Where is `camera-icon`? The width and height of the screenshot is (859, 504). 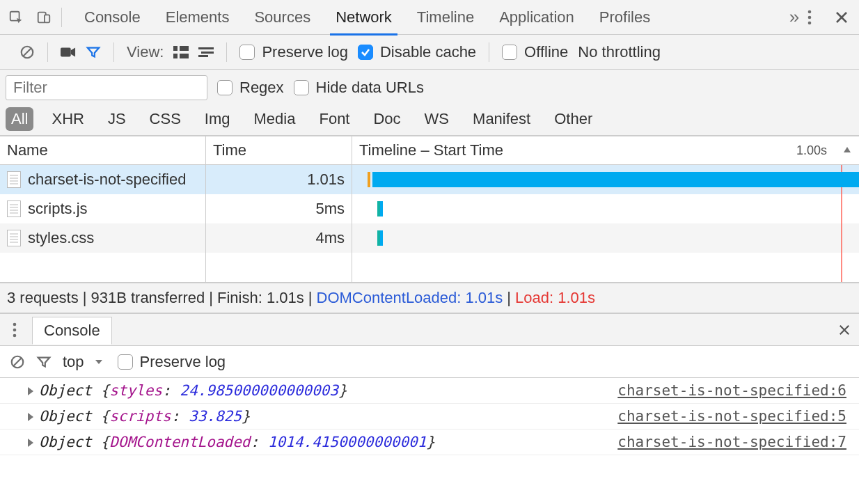 camera-icon is located at coordinates (68, 52).